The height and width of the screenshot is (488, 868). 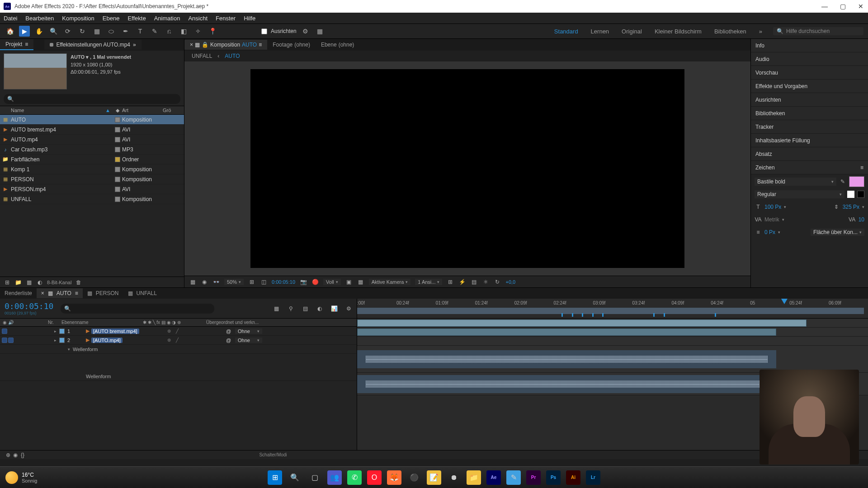 I want to click on editor-icon: ✎, so click(x=514, y=478).